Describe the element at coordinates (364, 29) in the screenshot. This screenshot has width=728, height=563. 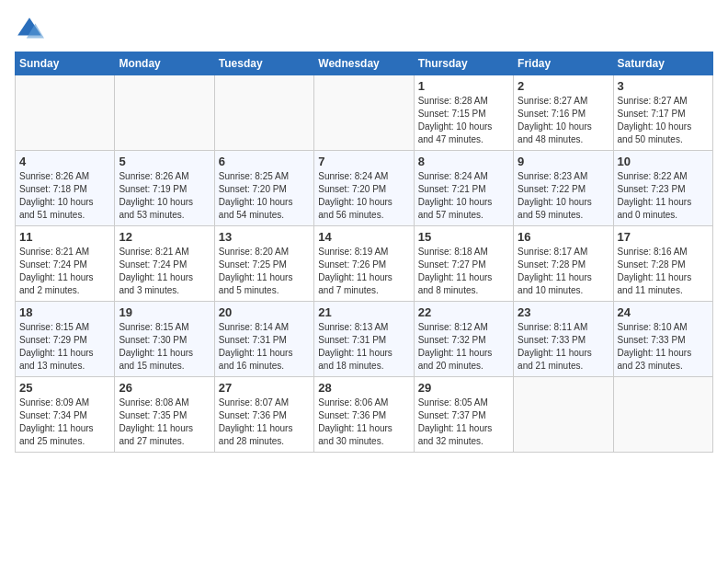
I see `page-header` at that location.